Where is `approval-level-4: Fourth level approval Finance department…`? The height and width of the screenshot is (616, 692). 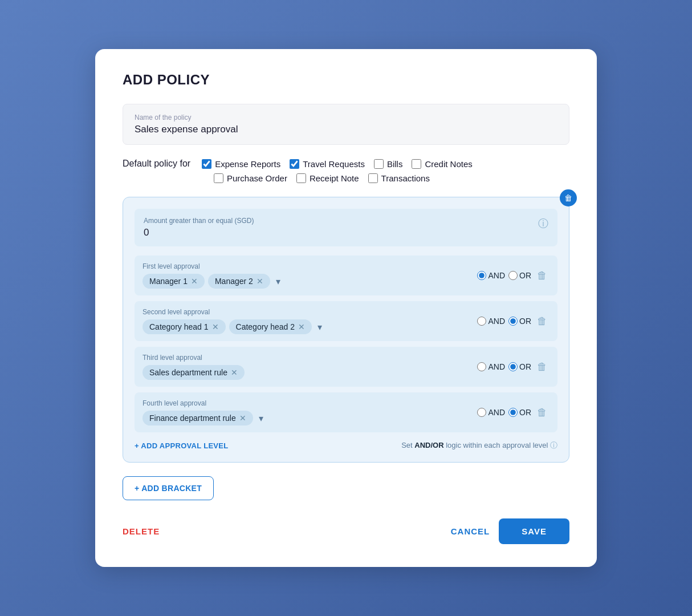
approval-level-4: Fourth level approval Finance department… is located at coordinates (346, 412).